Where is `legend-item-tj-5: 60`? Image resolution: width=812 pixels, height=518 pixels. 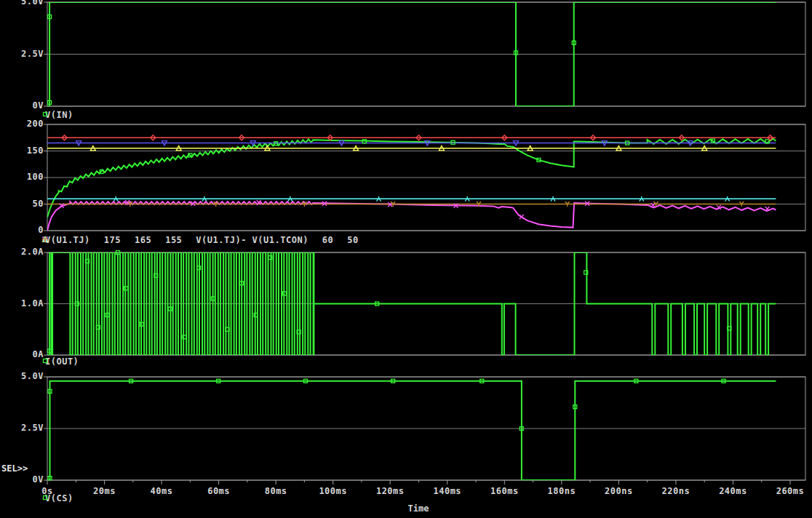 legend-item-tj-5: 60 is located at coordinates (326, 240).